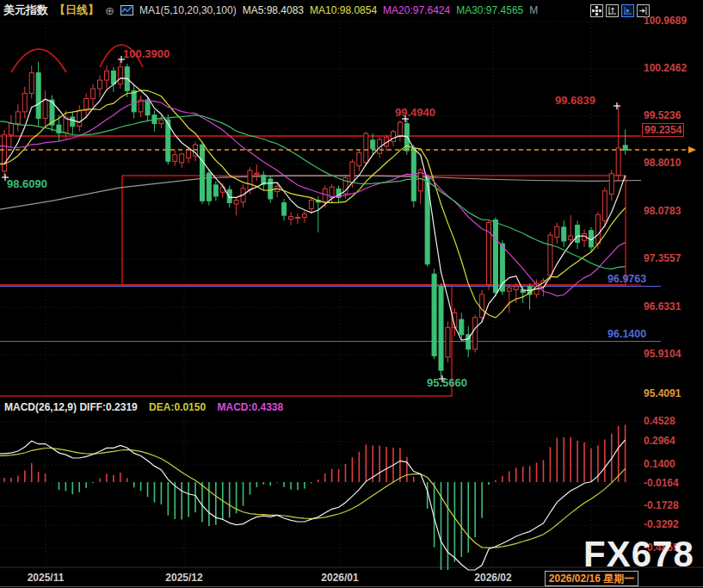  I want to click on extreme-price-label: 99.6839, so click(575, 100).